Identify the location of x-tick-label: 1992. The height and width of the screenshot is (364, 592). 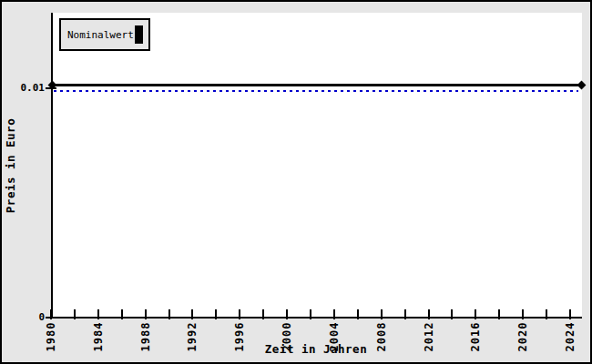
(193, 339).